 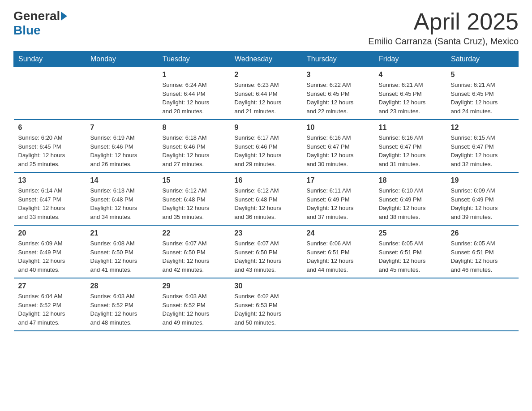 I want to click on day-info: Sunrise: 6:23 AMSunset: 6:44 PMDaylight:…, so click(x=266, y=98).